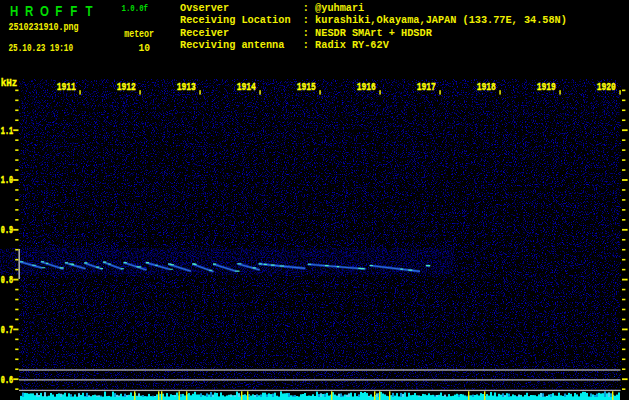 The image size is (629, 400). What do you see at coordinates (306, 34) in the screenshot?
I see `svg-text:Receiver : NESDR SM: Receiver : NESDR SMArt + HDSDR` at bounding box center [306, 34].